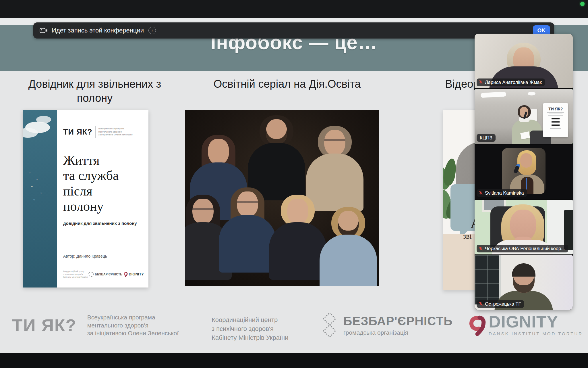 The height and width of the screenshot is (368, 588). What do you see at coordinates (524, 171) in the screenshot?
I see `avatar` at bounding box center [524, 171].